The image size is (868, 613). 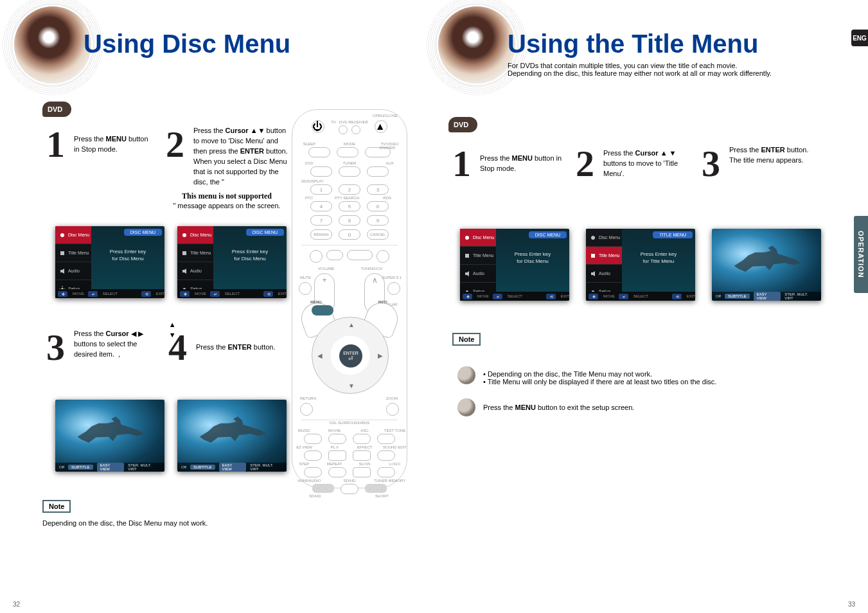 I want to click on mute-button, so click(x=305, y=289).